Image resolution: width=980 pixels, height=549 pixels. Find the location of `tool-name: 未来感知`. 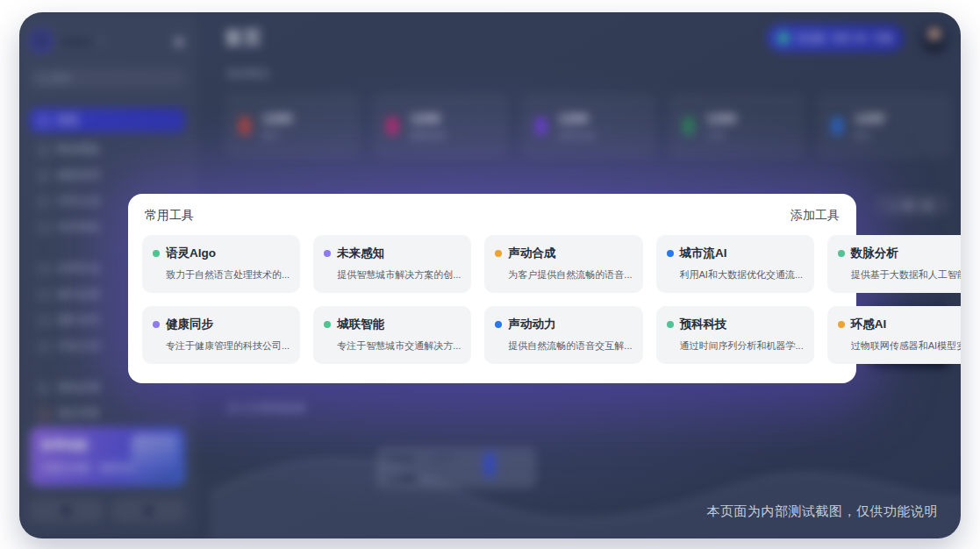

tool-name: 未来感知 is located at coordinates (361, 253).